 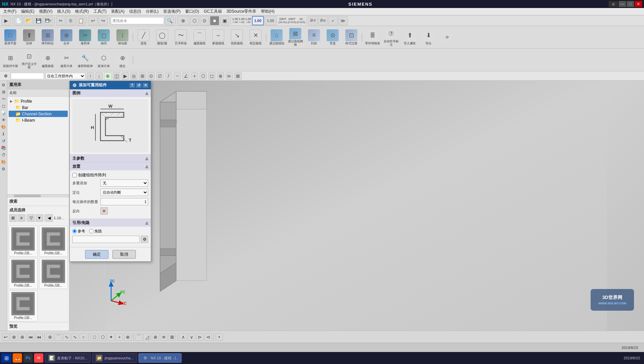 What do you see at coordinates (66, 60) in the screenshot?
I see `trim-surf-btn: ✂ 修剪片体` at bounding box center [66, 60].